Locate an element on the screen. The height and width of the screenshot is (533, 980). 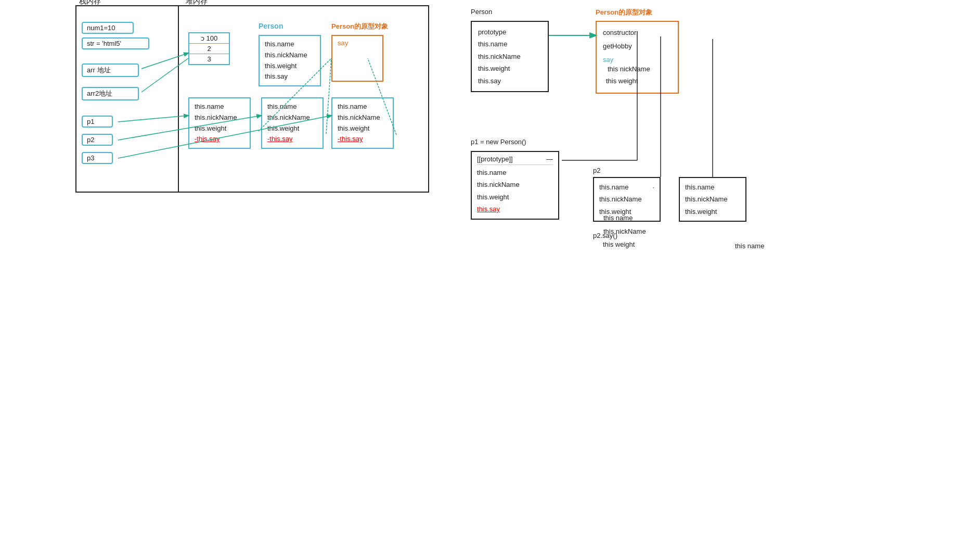
detection-this-name-2: this name is located at coordinates (750, 246).